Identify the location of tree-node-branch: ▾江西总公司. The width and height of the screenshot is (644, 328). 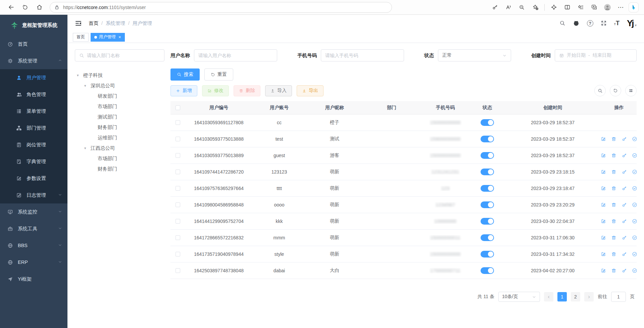
(119, 148).